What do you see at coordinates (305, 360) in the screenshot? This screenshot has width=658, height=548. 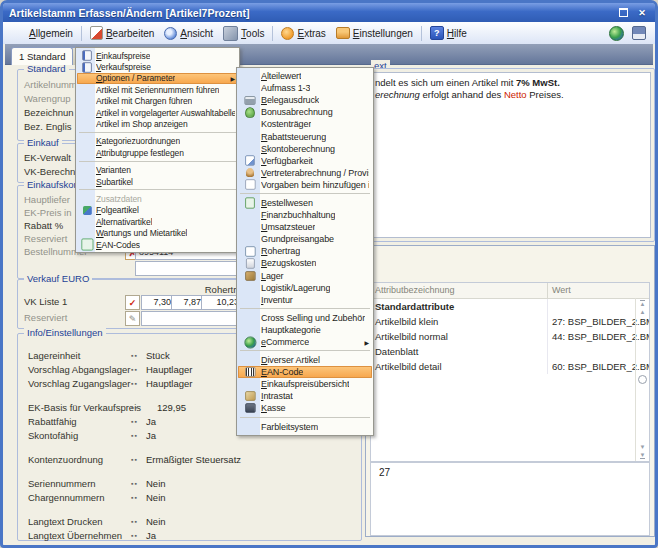 I see `menu-item-diverser-artikel: Diverser Artikel` at bounding box center [305, 360].